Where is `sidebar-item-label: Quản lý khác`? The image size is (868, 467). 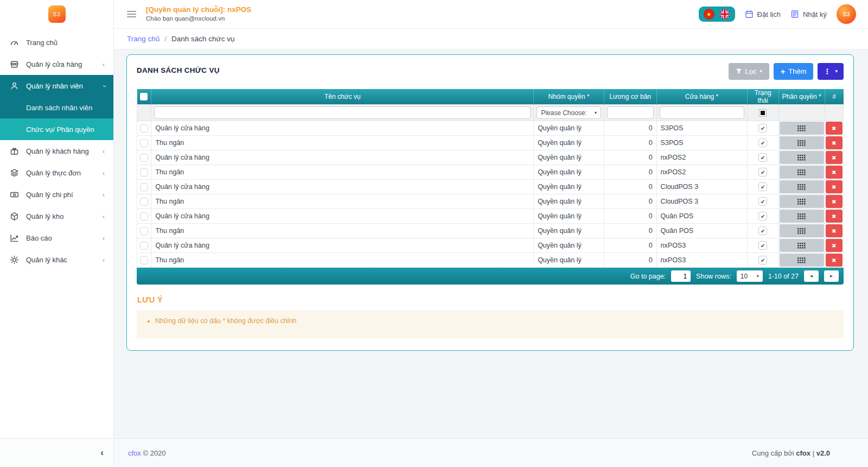 sidebar-item-label: Quản lý khác is located at coordinates (61, 260).